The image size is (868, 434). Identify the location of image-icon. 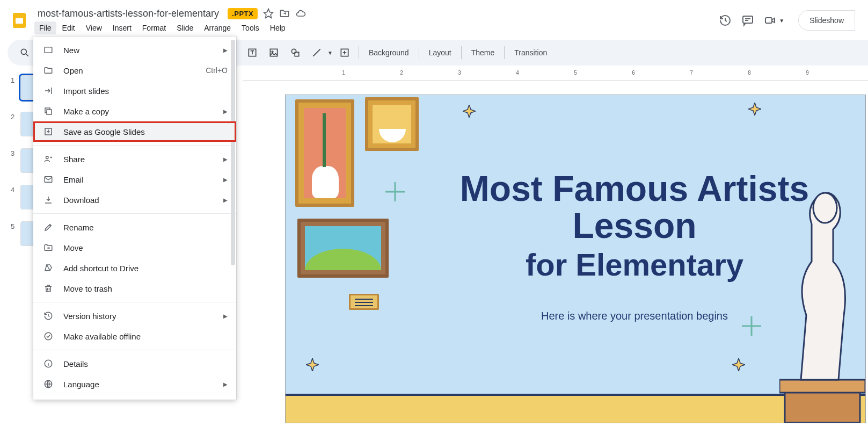
(274, 53).